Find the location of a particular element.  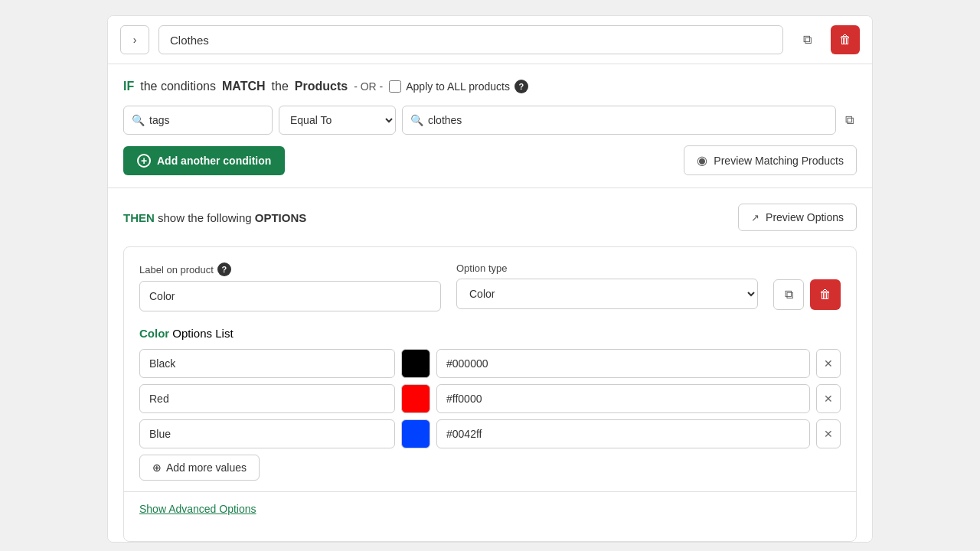

color-hex-input-black is located at coordinates (623, 364).